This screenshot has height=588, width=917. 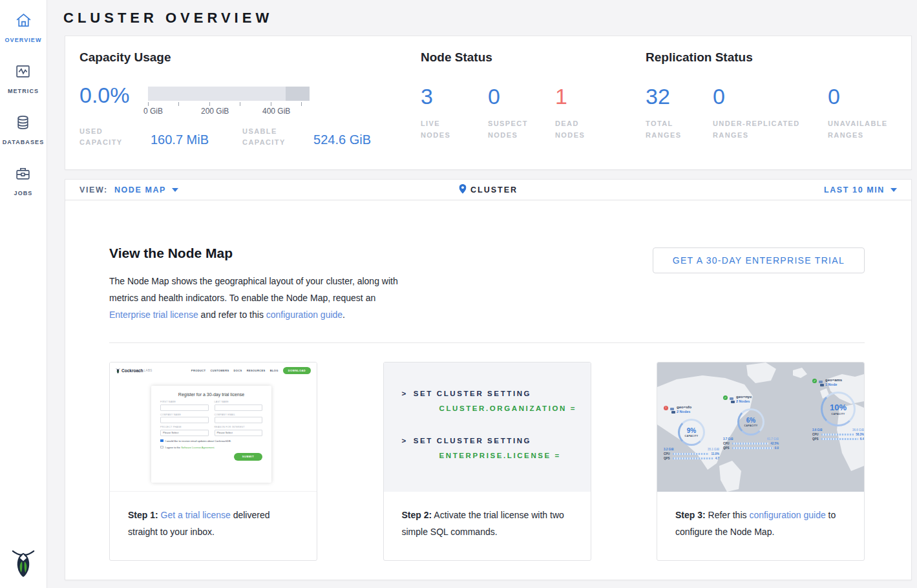 I want to click on capacity-gauge-bar, so click(x=229, y=94).